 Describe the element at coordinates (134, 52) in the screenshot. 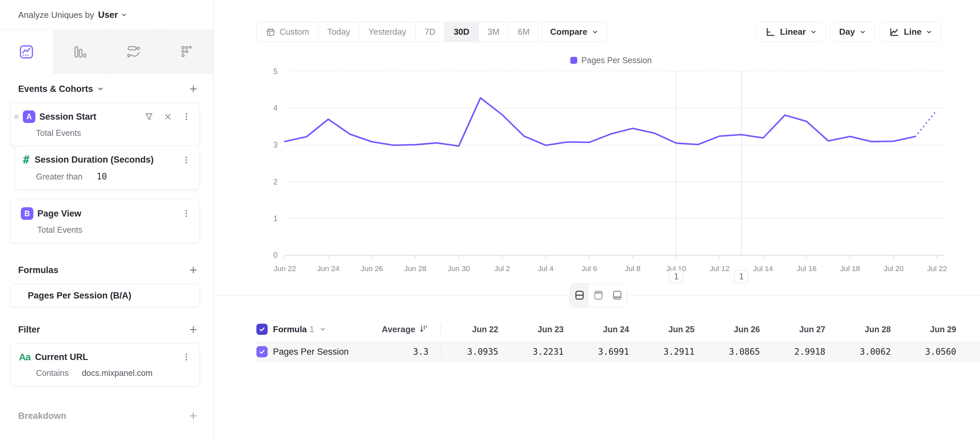

I see `tab-flows` at that location.